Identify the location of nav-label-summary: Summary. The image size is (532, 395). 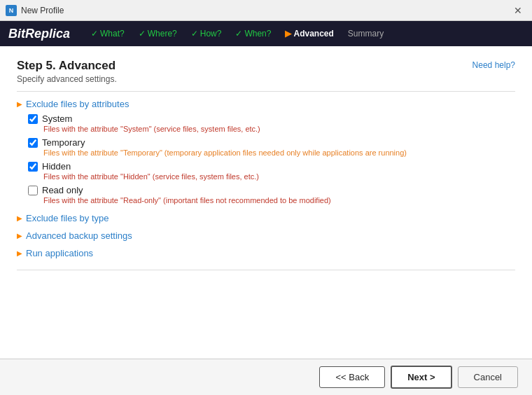
(365, 34).